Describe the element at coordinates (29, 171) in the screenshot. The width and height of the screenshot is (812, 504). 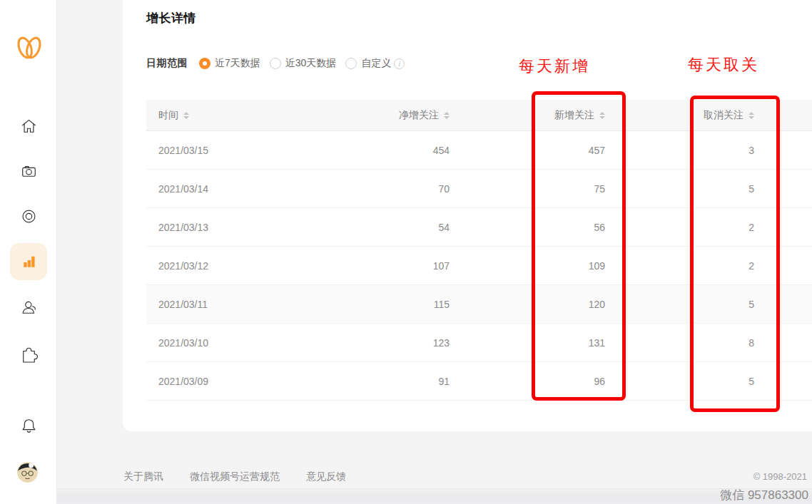
I see `camera-icon` at that location.